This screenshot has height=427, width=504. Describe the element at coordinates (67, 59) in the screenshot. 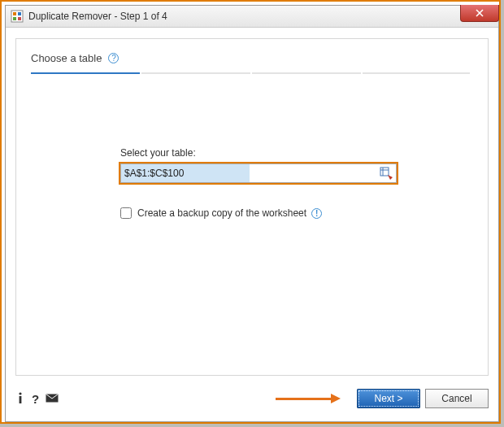

I see `page-heading: Choose a table` at that location.